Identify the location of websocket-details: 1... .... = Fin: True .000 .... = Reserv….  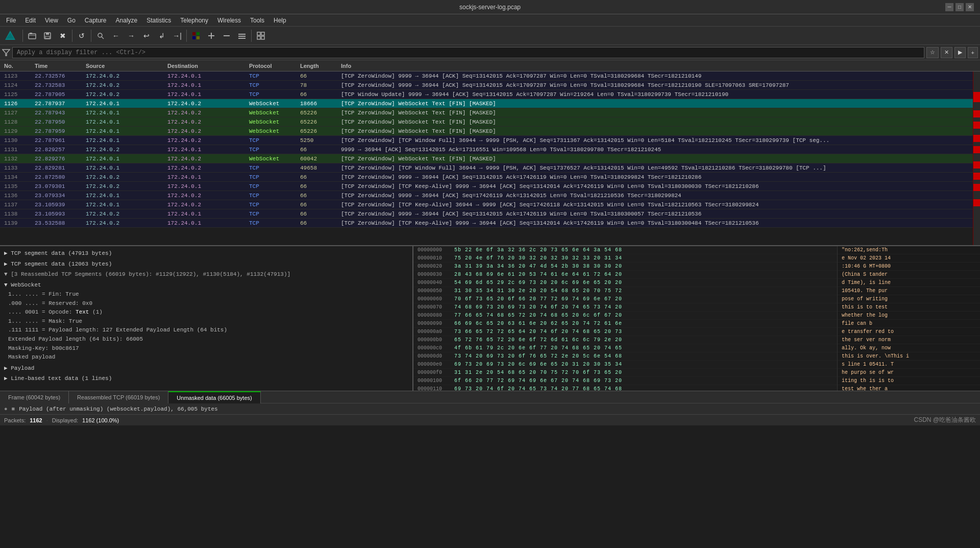
(206, 326).